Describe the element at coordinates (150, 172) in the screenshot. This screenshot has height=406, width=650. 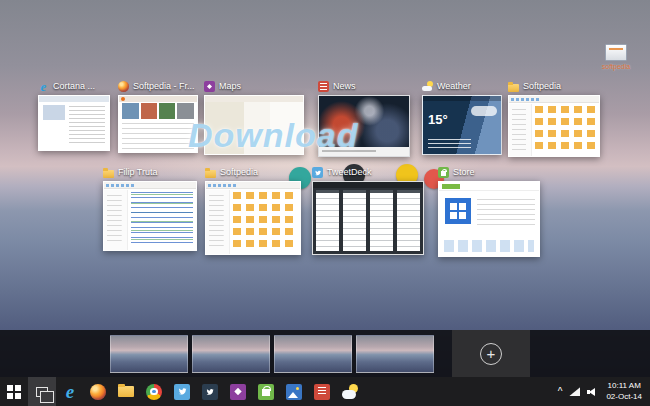
I see `window-title-row: Filip Truta` at that location.